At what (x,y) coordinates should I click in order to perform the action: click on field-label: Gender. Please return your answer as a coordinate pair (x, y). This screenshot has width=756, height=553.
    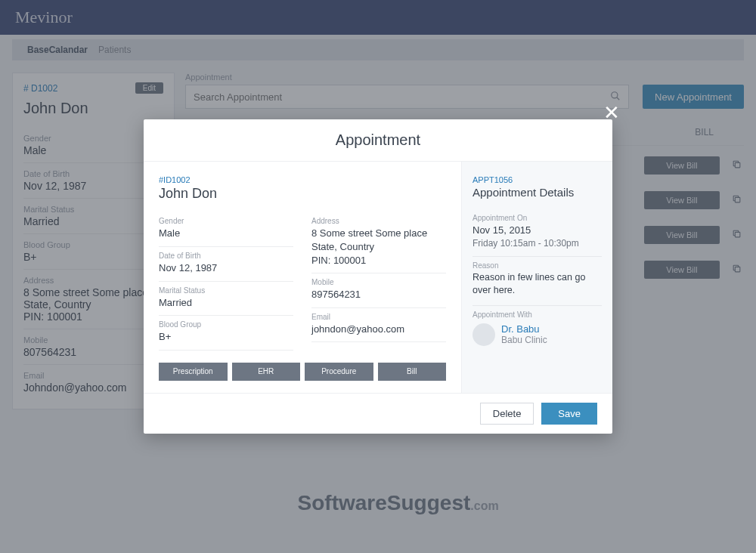
    Looking at the image, I should click on (226, 221).